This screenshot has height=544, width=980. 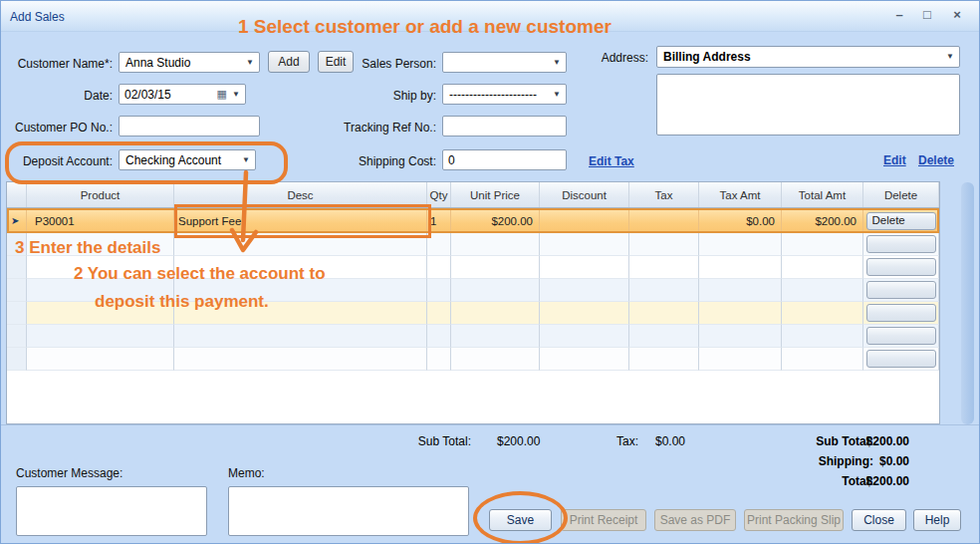 What do you see at coordinates (504, 126) in the screenshot?
I see `tracking-ref-input` at bounding box center [504, 126].